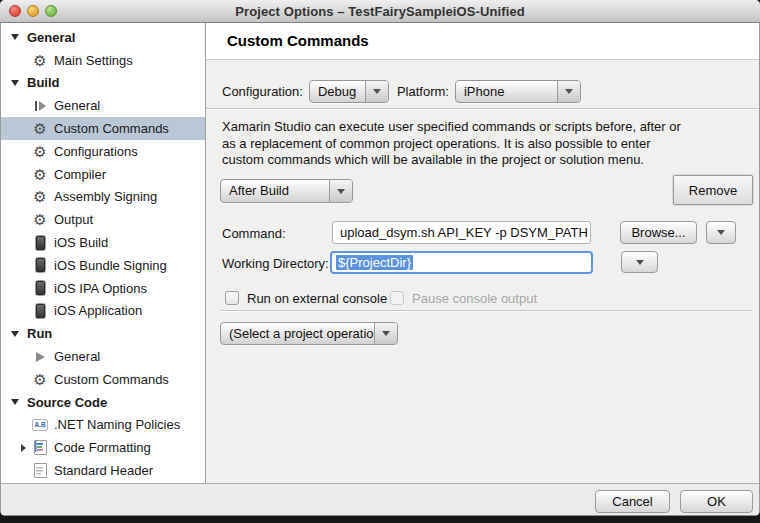 The height and width of the screenshot is (523, 760). I want to click on command-label: Command:, so click(254, 234).